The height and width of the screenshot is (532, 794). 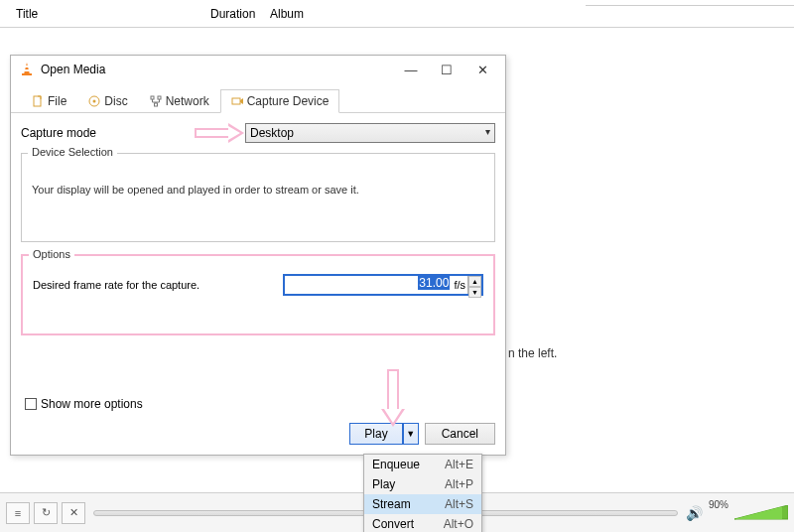 I want to click on disc-icon, so click(x=94, y=101).